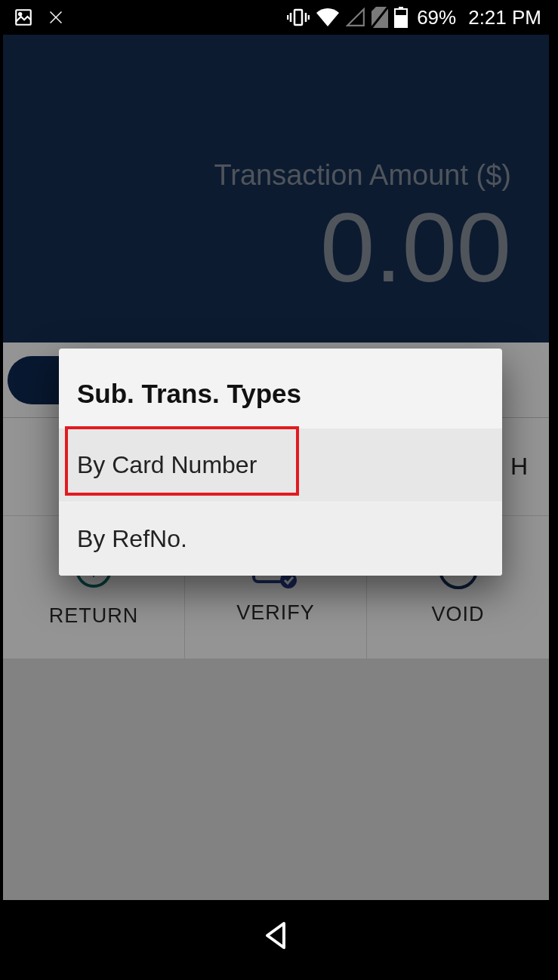 The image size is (558, 980). Describe the element at coordinates (380, 17) in the screenshot. I see `no-sim-icon` at that location.